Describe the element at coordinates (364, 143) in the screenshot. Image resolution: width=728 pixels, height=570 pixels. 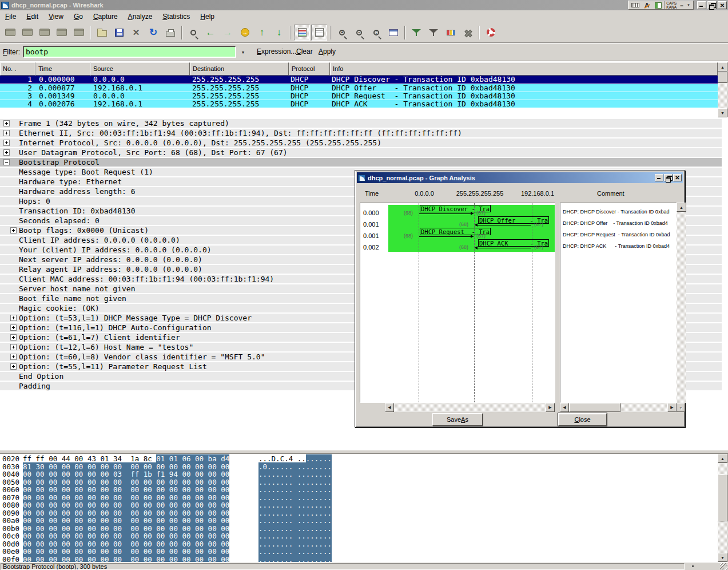
I see `detail-row: Internet Protocol, Src: 0.0.0.0 (0.0.0.0…` at that location.